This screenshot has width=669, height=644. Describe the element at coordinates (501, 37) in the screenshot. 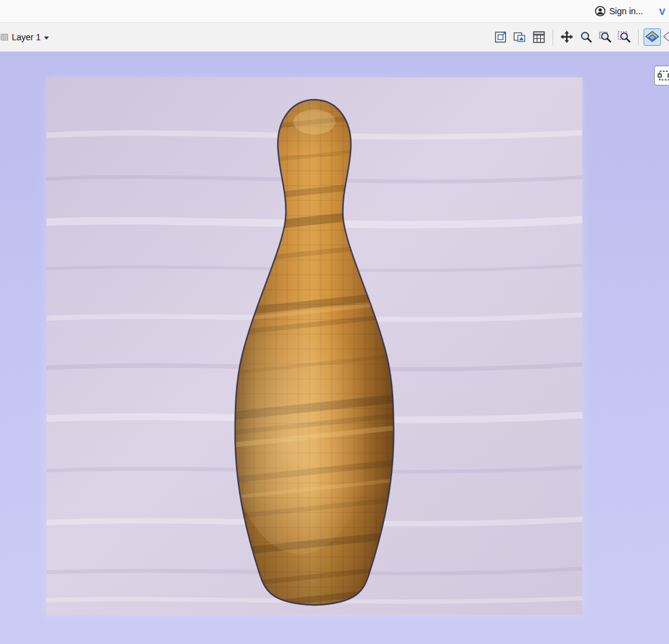

I see `zoom-to-selection-button` at that location.